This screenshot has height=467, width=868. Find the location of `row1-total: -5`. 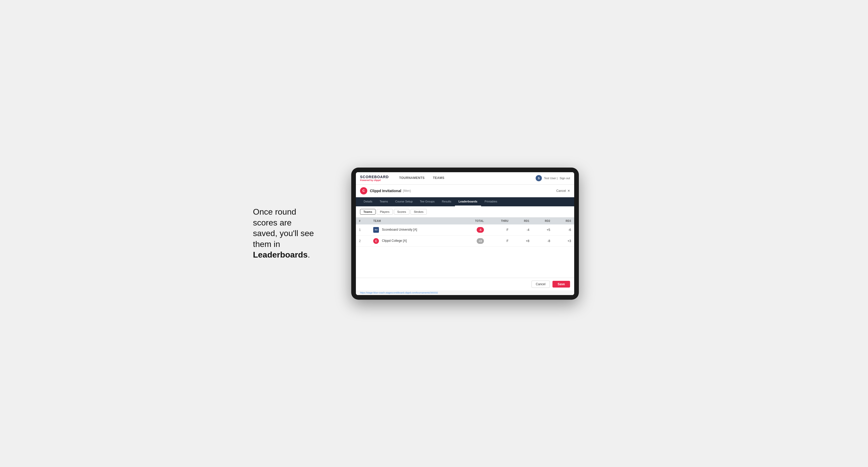

row1-total: -5 is located at coordinates (474, 230).